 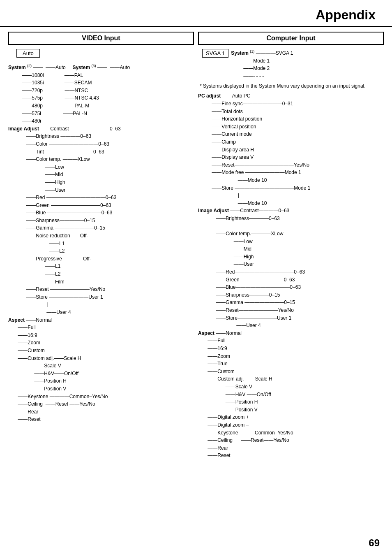 What do you see at coordinates (291, 150) in the screenshot?
I see `pc-adjust-diagram: PC adjust ——Auto PC ——Fine sync————————0…` at bounding box center [291, 150].